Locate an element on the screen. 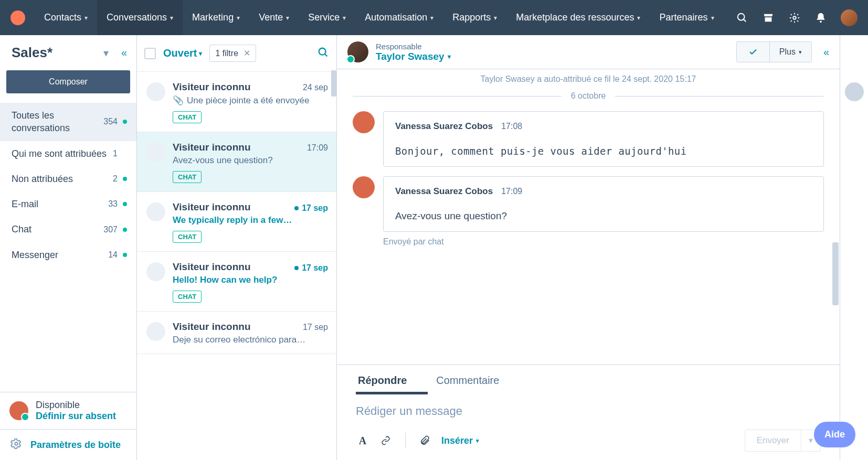  nav-vente: Vente▾ is located at coordinates (274, 18).